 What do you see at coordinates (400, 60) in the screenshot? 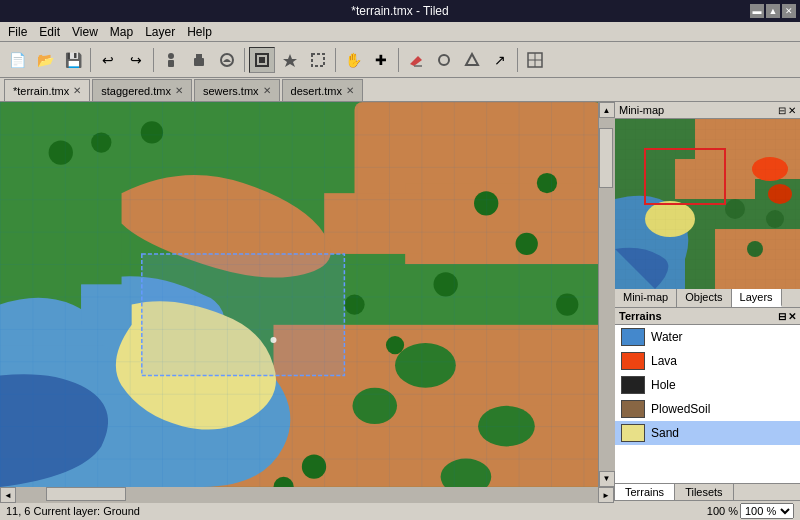
I see `toolbar: 📄 📂 💾 ↩ ↪ ✋ ✚ ↗` at bounding box center [400, 60].